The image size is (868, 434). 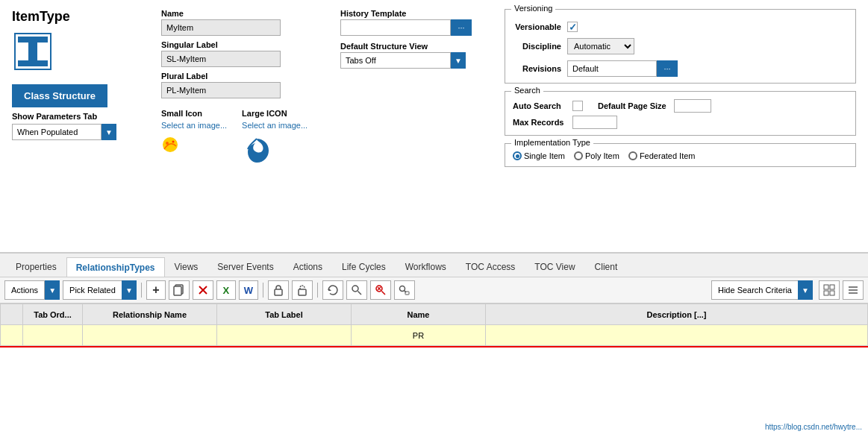 What do you see at coordinates (221, 59) in the screenshot?
I see `singular-input` at bounding box center [221, 59].